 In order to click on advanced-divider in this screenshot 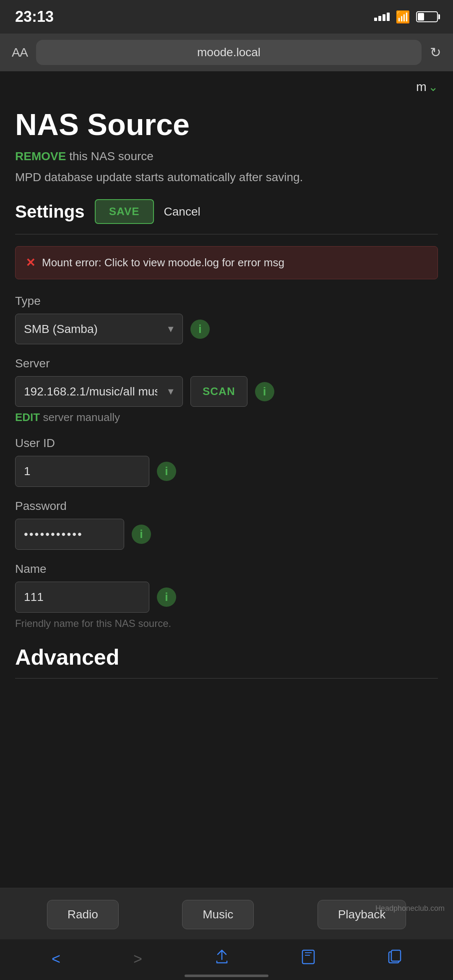, I will do `click(226, 678)`.